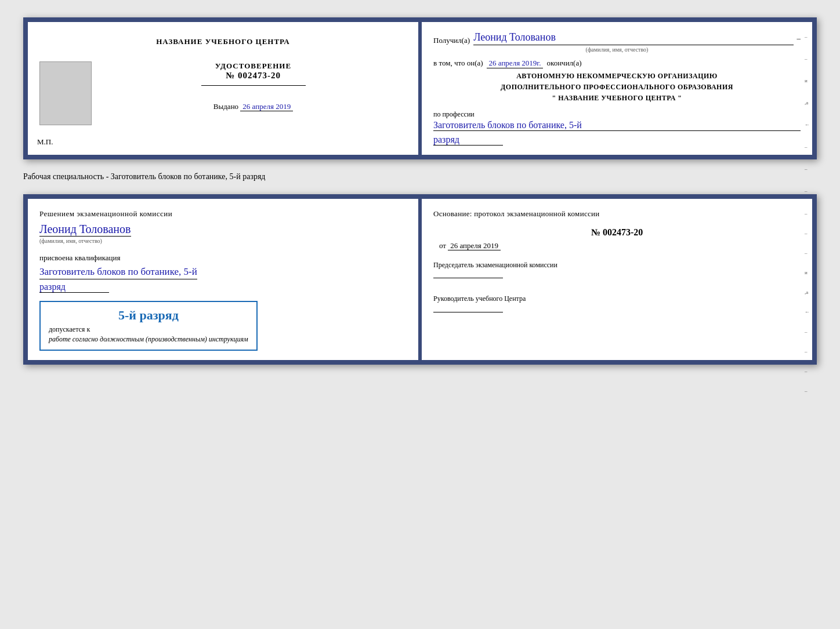  What do you see at coordinates (564, 63) in the screenshot?
I see `okончил-label: окончил(а)` at bounding box center [564, 63].